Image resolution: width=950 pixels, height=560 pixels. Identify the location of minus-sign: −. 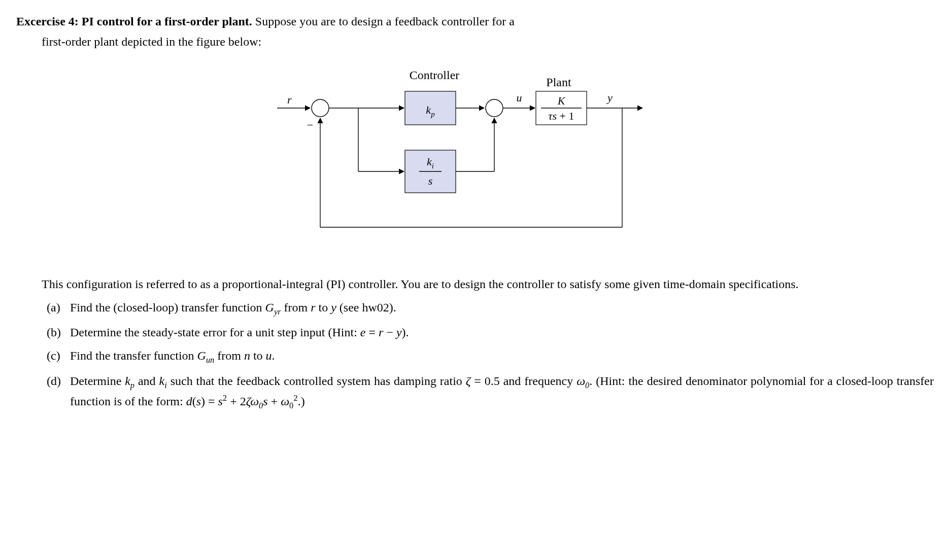
(310, 125).